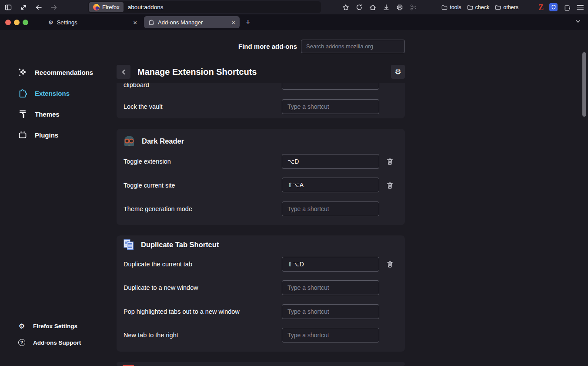 Image resolution: width=588 pixels, height=366 pixels. What do you see at coordinates (65, 114) in the screenshot?
I see `sidebar-item-themes: Themes` at bounding box center [65, 114].